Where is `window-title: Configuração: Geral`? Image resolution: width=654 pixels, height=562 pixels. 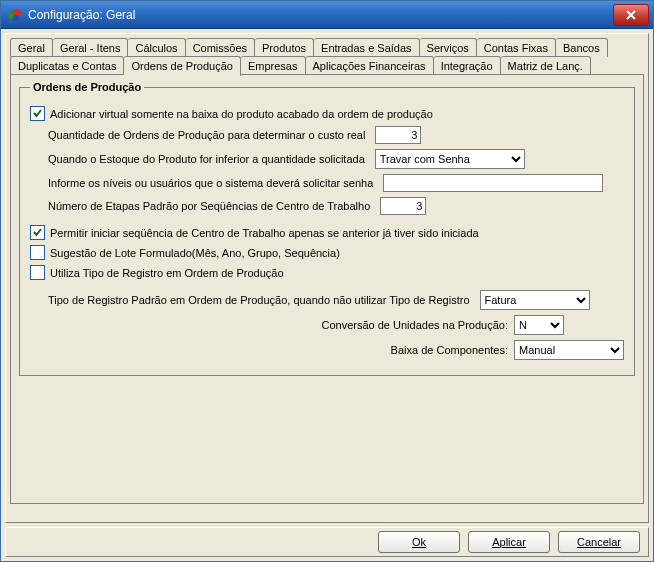
window-title: Configuração: Geral is located at coordinates (320, 15).